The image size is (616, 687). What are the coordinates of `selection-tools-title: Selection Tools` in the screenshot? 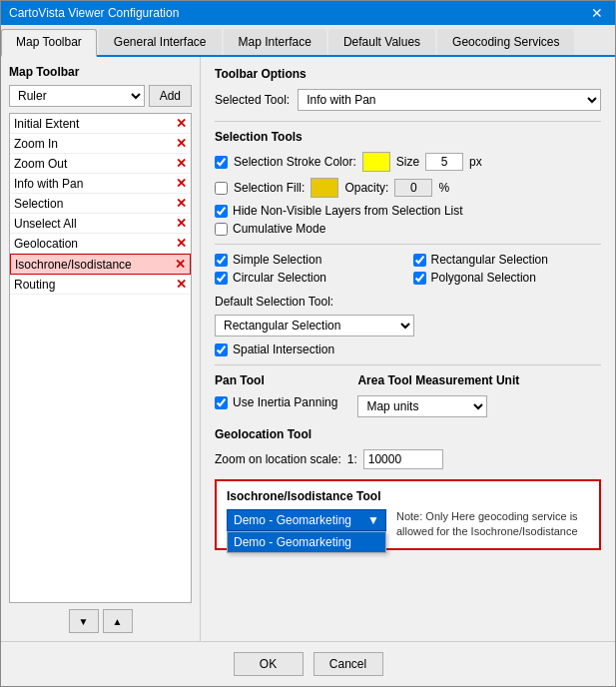 It's located at (407, 137).